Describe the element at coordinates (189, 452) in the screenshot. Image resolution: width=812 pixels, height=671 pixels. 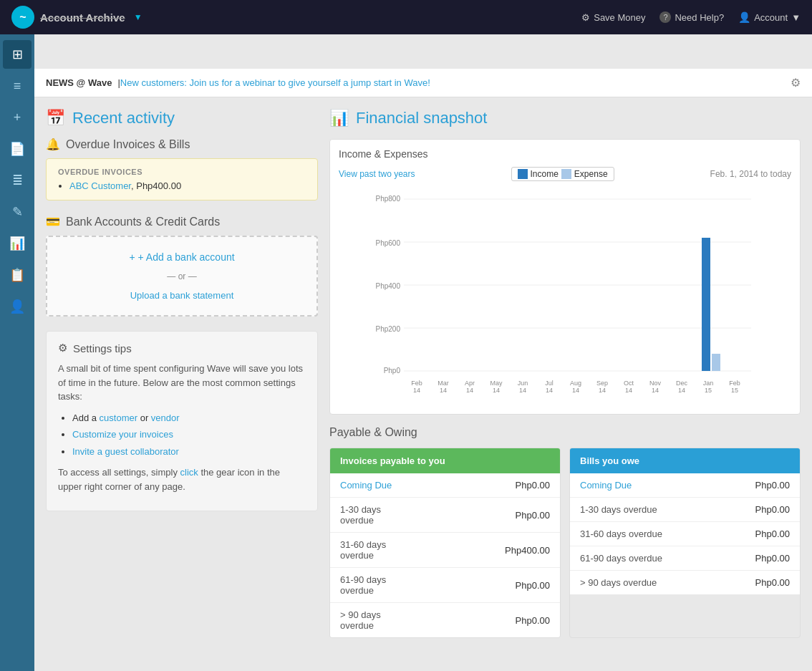
I see `settings-tips-item-3: Invite a guest collaborator` at that location.